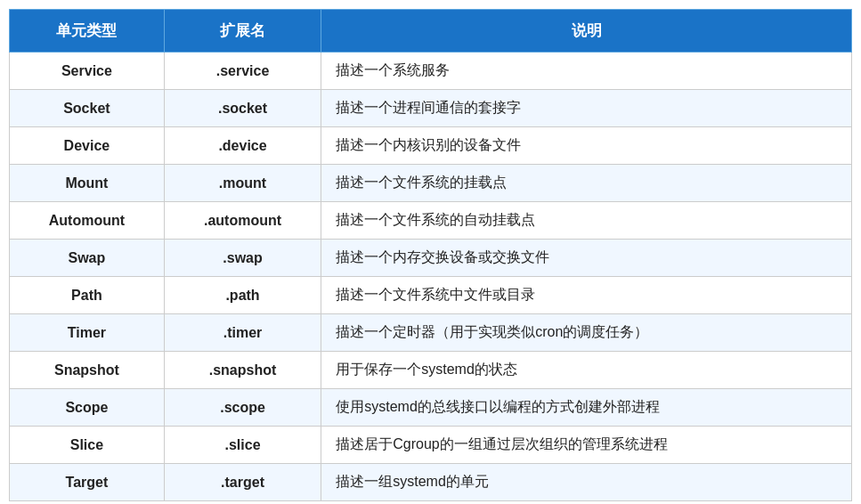 Image resolution: width=861 pixels, height=504 pixels. What do you see at coordinates (87, 183) in the screenshot?
I see `cell-type: Mount` at bounding box center [87, 183].